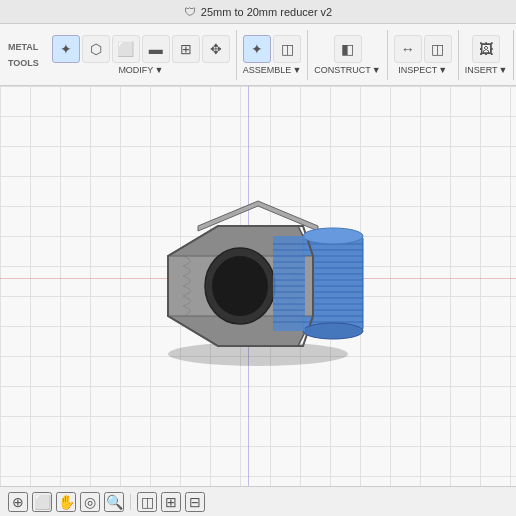 This screenshot has width=516, height=516. What do you see at coordinates (186, 49) in the screenshot?
I see `modify-btn-5: ⊞` at bounding box center [186, 49].